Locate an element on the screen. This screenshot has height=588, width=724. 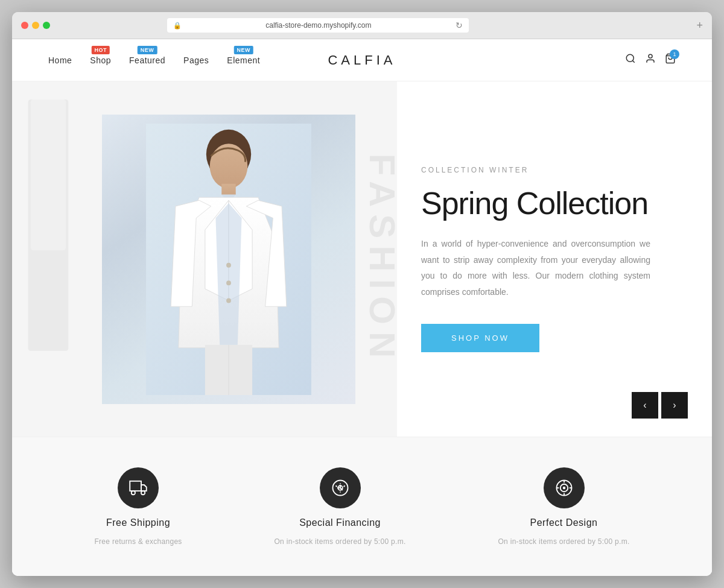
account-button is located at coordinates (650, 60).